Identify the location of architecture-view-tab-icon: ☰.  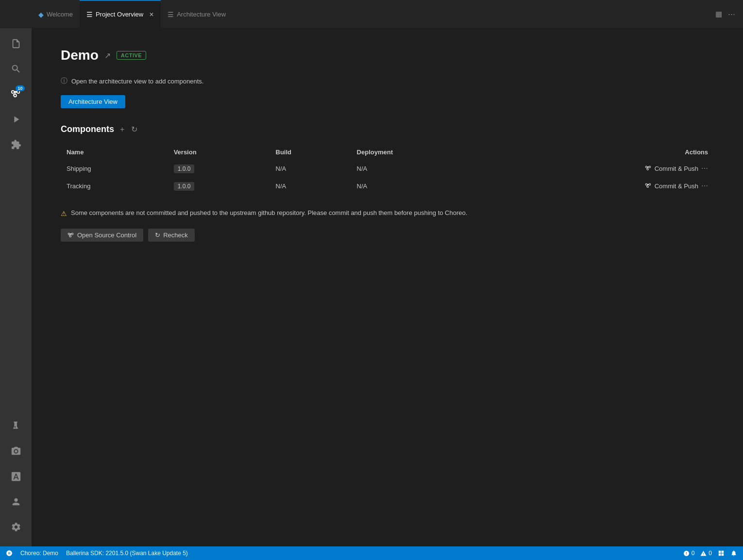
(171, 15).